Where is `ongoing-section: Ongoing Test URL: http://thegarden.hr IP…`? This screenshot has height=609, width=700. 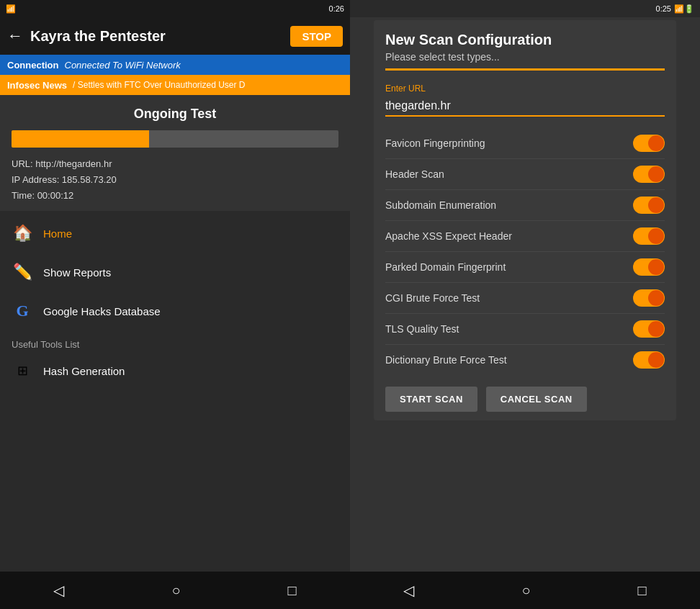 ongoing-section: Ongoing Test URL: http://thegarden.hr IP… is located at coordinates (175, 153).